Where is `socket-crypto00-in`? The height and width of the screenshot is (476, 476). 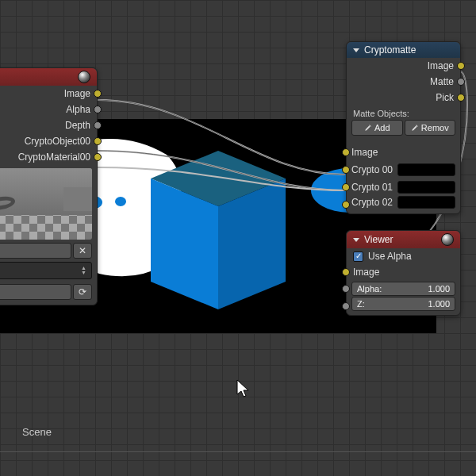 socket-crypto00-in is located at coordinates (346, 170).